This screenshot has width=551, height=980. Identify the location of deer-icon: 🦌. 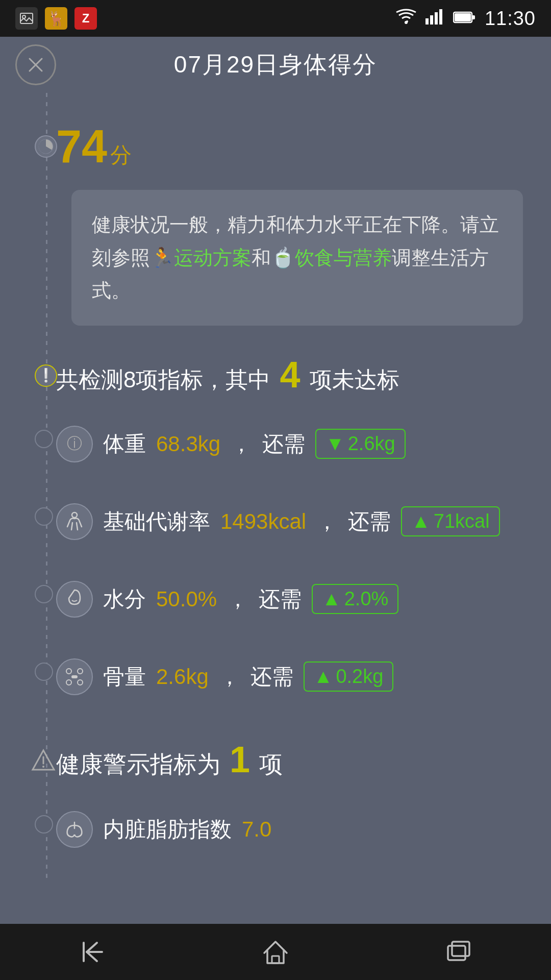
(56, 18).